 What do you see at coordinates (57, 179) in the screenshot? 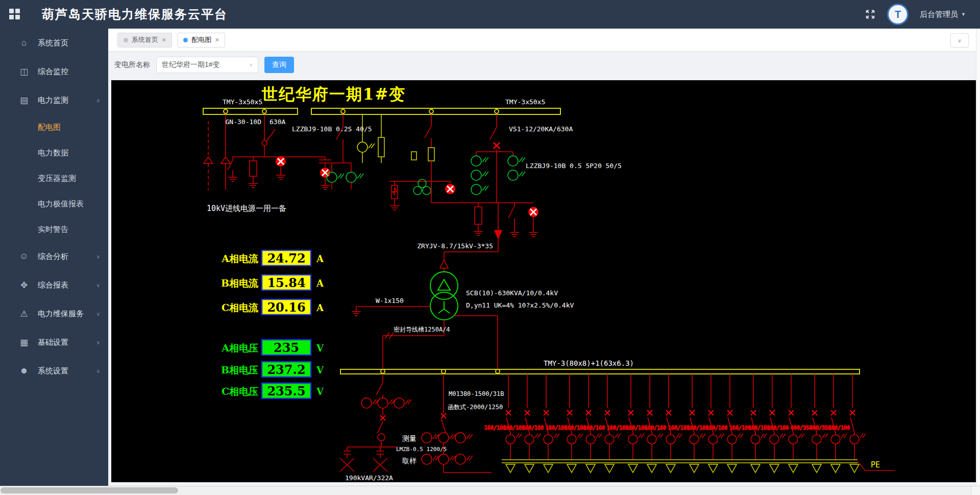
I see `sidebar-item-label: 变压器监测` at bounding box center [57, 179].